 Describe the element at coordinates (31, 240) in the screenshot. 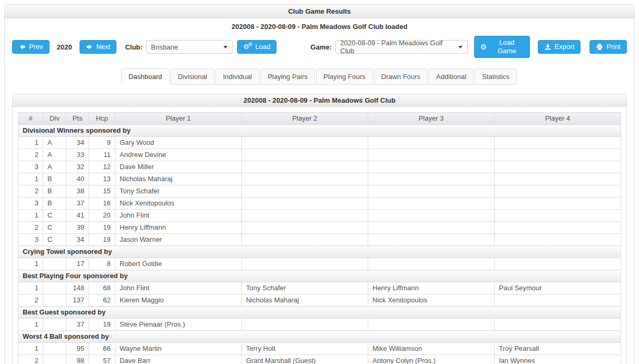

I see `table-cell: 3` at that location.